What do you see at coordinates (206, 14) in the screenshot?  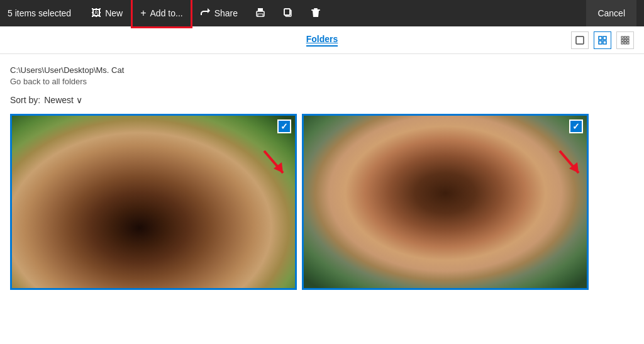 I see `share-icon` at bounding box center [206, 14].